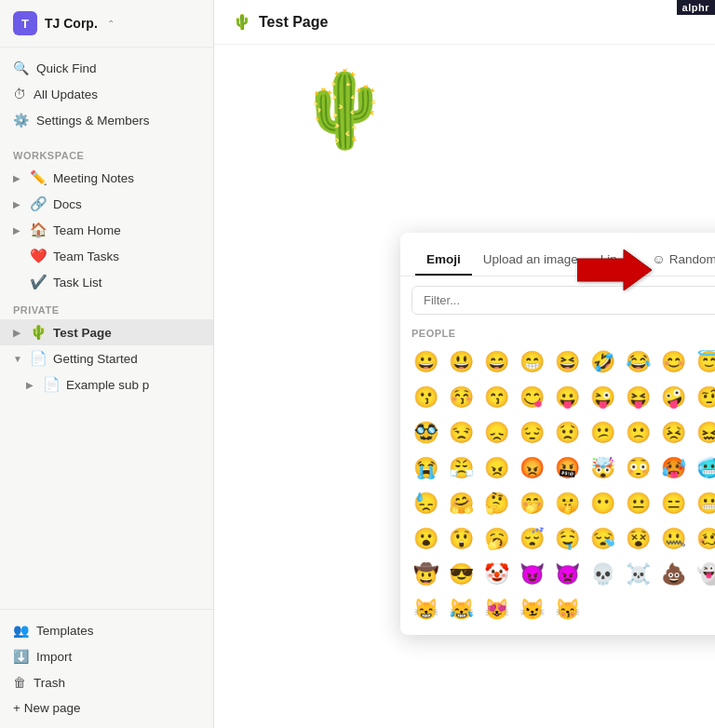 Image resolution: width=715 pixels, height=728 pixels. Describe the element at coordinates (703, 504) in the screenshot. I see `emoji-cell: 😬` at that location.